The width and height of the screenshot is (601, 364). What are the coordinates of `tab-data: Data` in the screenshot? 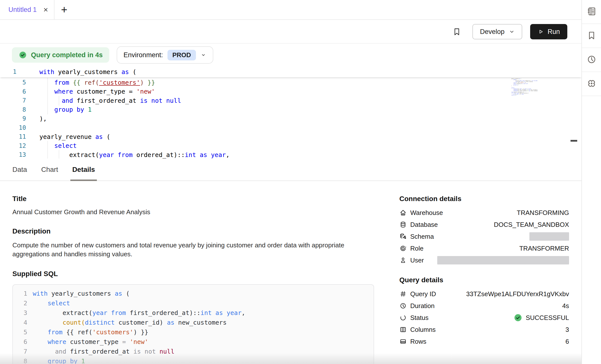 It's located at (20, 169).